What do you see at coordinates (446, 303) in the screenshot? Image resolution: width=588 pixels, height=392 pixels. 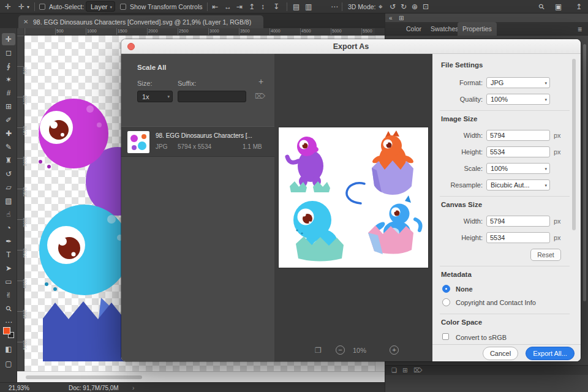 I see `metadata-copyright-radio` at bounding box center [446, 303].